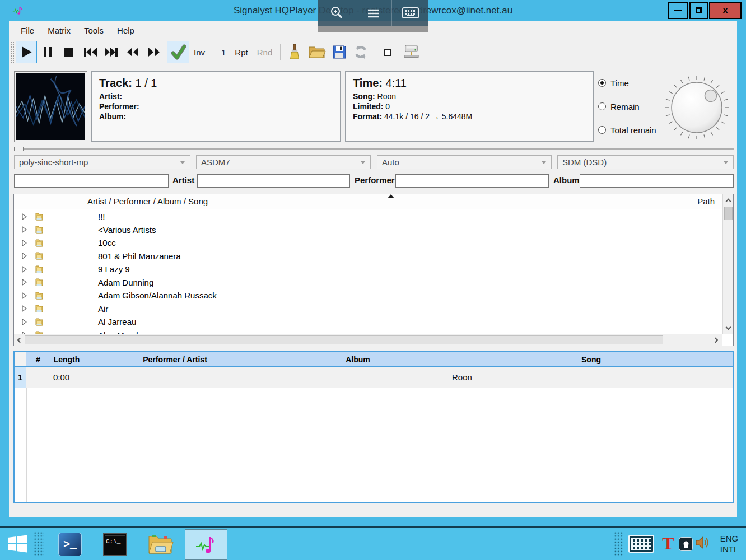  Describe the element at coordinates (369, 283) in the screenshot. I see `library-tree-row: Adam Dunning` at that location.